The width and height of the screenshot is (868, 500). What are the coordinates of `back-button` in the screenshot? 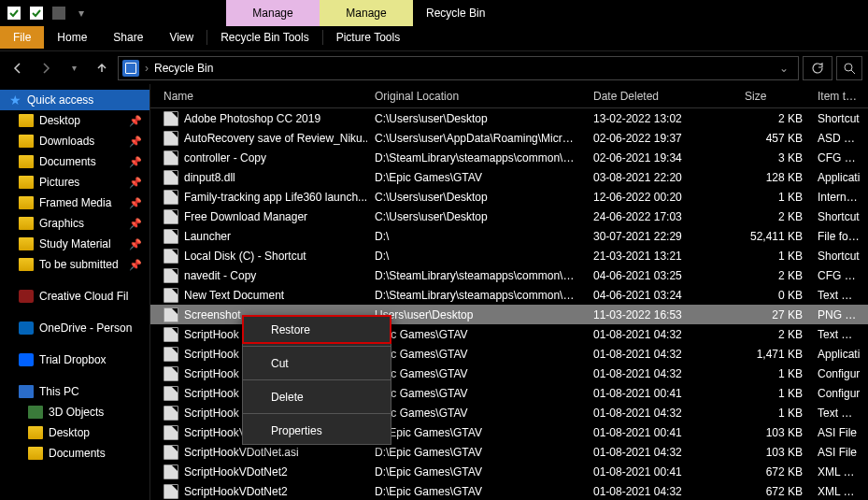 It's located at (18, 68).